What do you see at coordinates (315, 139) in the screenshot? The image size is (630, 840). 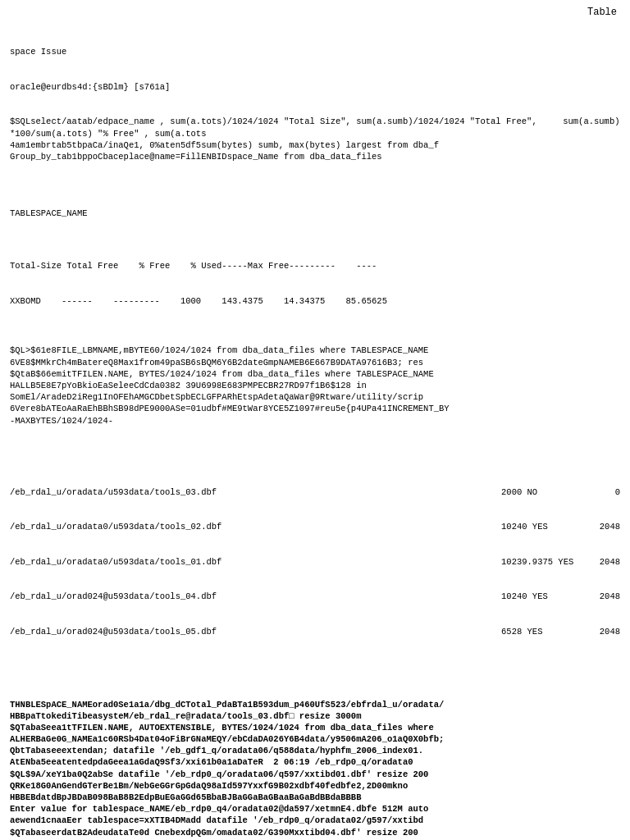 I see `sql-query-block: $SQLselect/aatab/edpace_name , sum(a.tot…` at bounding box center [315, 139].